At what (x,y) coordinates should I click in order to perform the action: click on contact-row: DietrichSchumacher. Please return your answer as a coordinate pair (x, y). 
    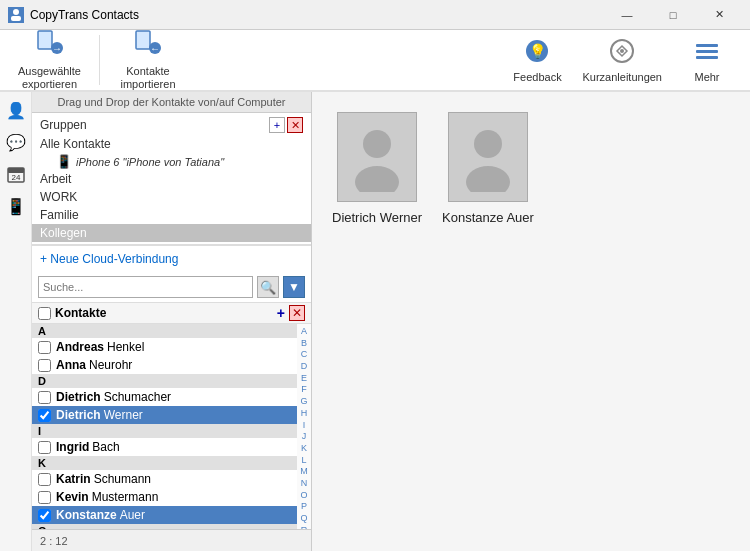
    Looking at the image, I should click on (164, 397).